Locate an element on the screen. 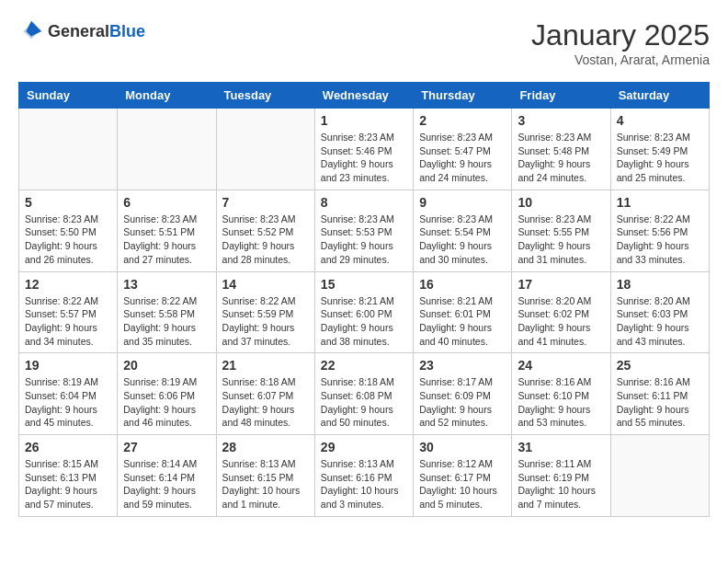  day-number: 1 is located at coordinates (364, 121).